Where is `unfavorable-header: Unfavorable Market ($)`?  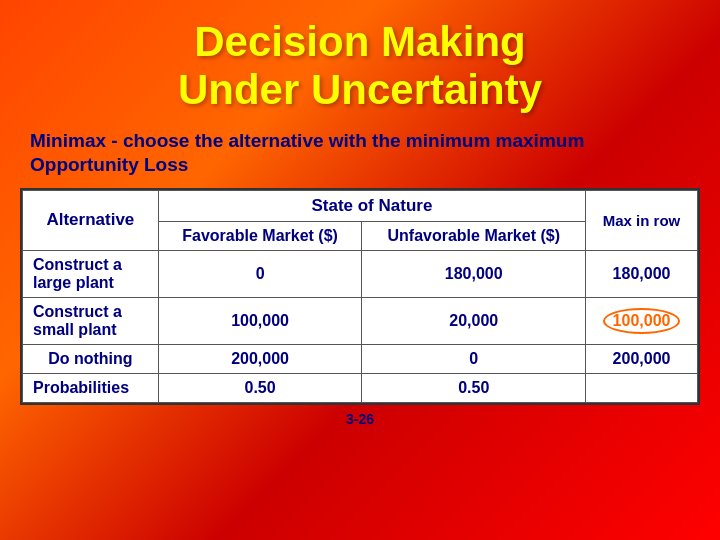
unfavorable-header: Unfavorable Market ($) is located at coordinates (474, 236).